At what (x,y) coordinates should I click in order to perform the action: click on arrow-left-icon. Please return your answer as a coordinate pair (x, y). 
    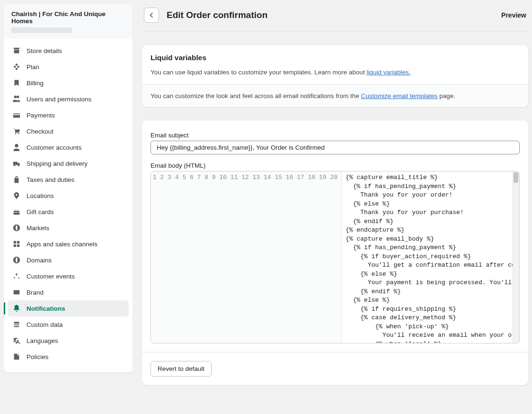
    Looking at the image, I should click on (151, 15).